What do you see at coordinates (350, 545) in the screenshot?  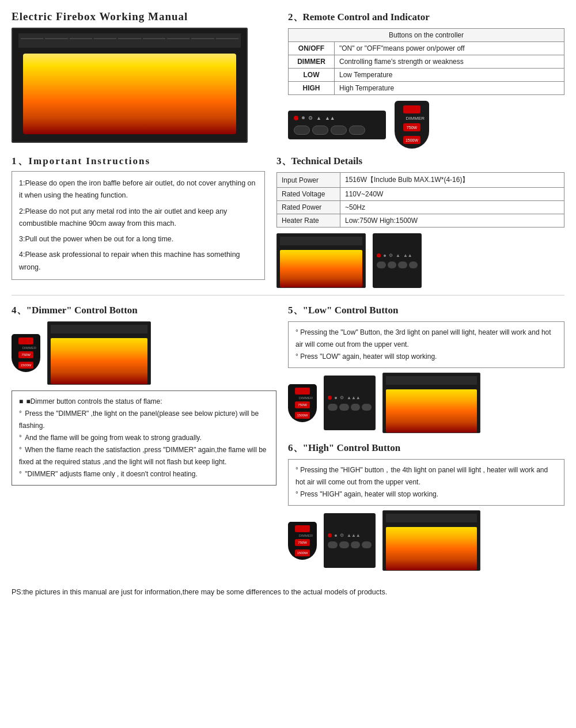 I see `s6-btns` at bounding box center [350, 545].